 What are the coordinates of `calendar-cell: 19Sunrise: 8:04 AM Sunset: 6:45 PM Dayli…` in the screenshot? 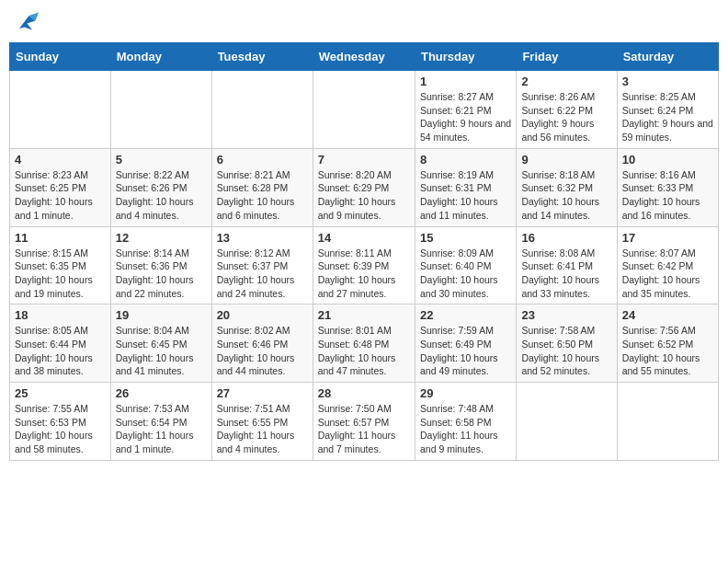 It's located at (161, 344).